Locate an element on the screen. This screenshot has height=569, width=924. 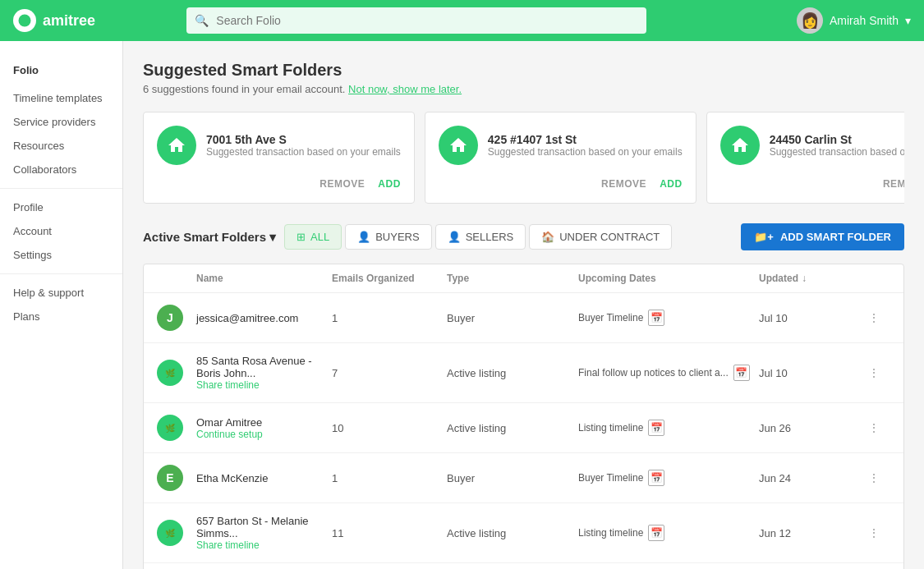
search-bar: 🔍 is located at coordinates (416, 21).